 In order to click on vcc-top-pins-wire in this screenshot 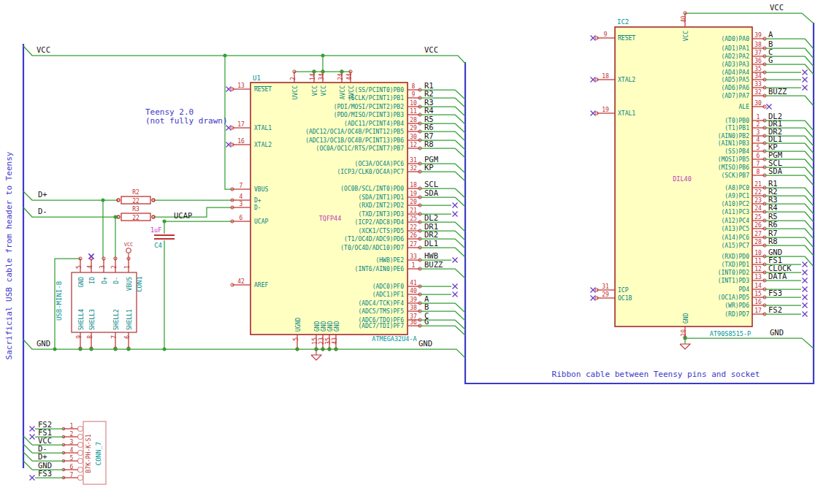, I will do `click(323, 64)`.